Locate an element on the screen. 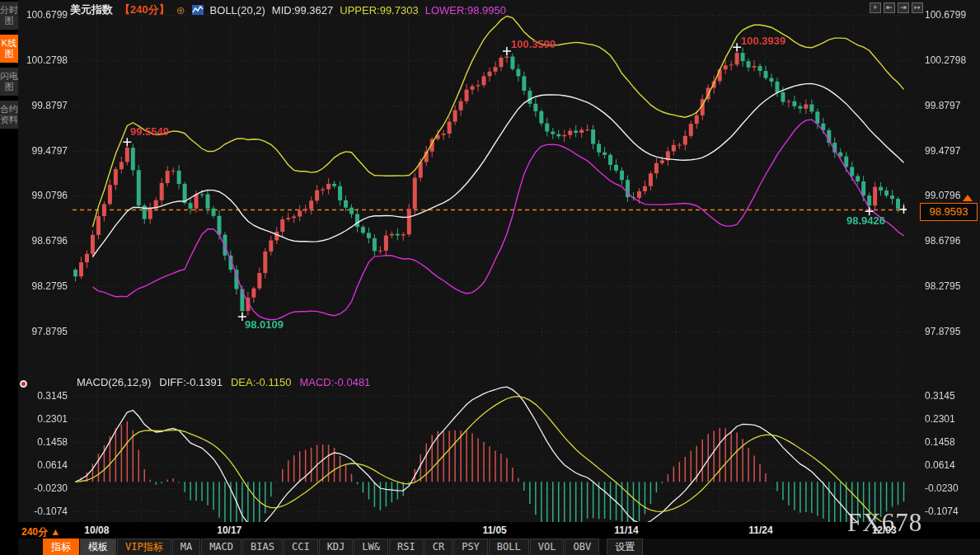  price-axis-label-left: 98.6796 is located at coordinates (46, 241).